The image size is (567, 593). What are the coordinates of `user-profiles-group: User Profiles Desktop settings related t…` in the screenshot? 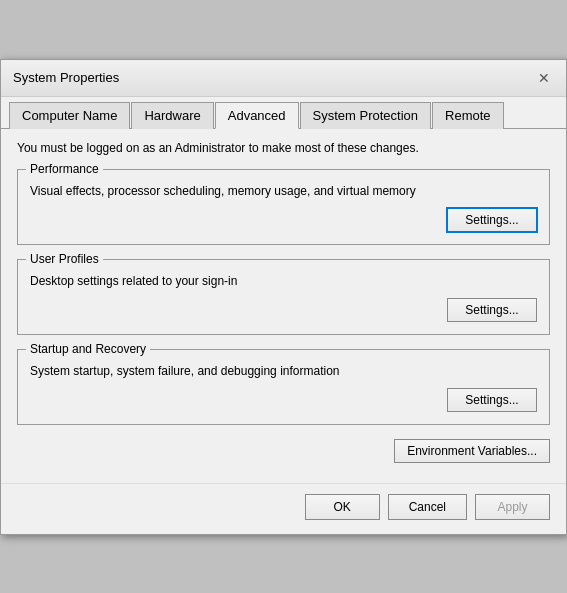 It's located at (284, 297).